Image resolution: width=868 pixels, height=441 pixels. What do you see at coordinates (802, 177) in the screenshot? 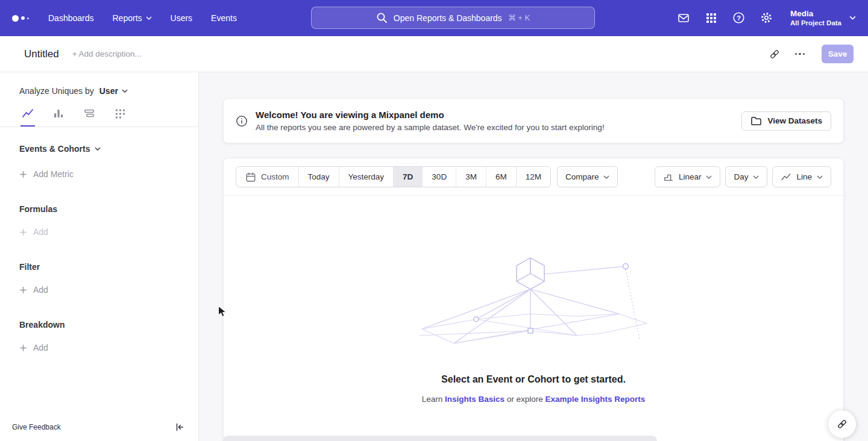
I see `chart-type-dropdown: Line` at bounding box center [802, 177].